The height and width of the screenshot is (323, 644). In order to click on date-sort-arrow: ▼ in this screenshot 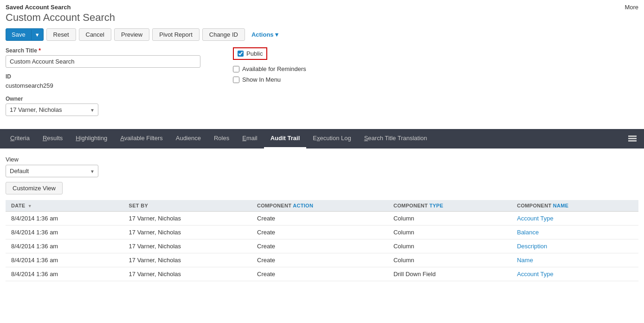, I will do `click(30, 206)`.